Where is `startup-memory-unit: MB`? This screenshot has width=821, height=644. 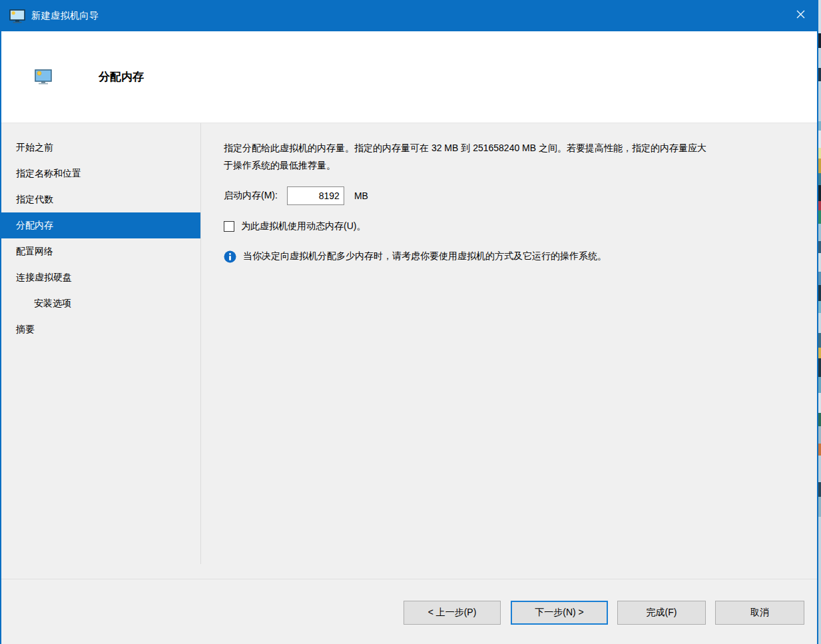 startup-memory-unit: MB is located at coordinates (361, 196).